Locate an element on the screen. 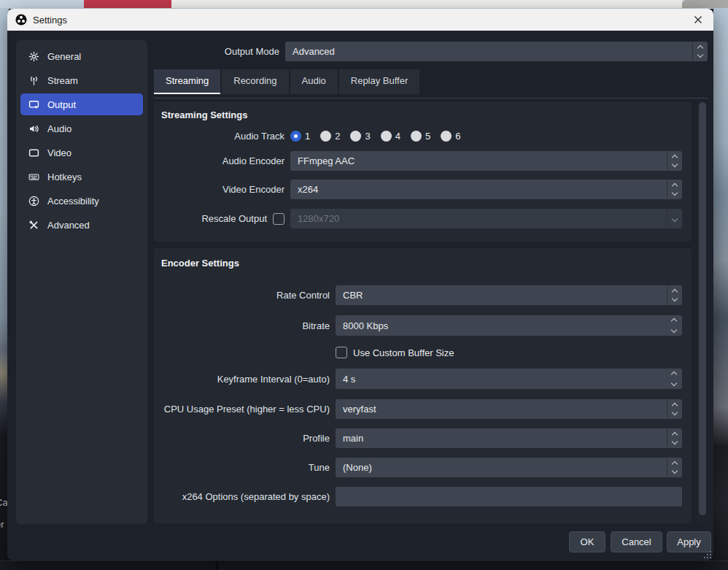 The width and height of the screenshot is (728, 570). cpu-preset-row: CPU Usage Preset (higher = less CPU) ver… is located at coordinates (422, 409).